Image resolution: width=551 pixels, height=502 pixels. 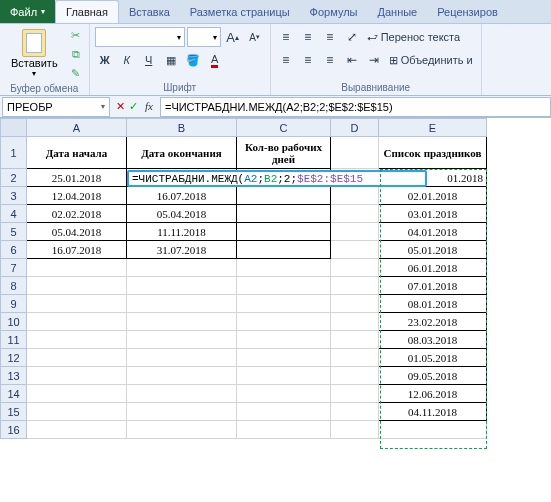 What do you see at coordinates (433, 153) in the screenshot?
I see `cell: Список праздников` at bounding box center [433, 153].